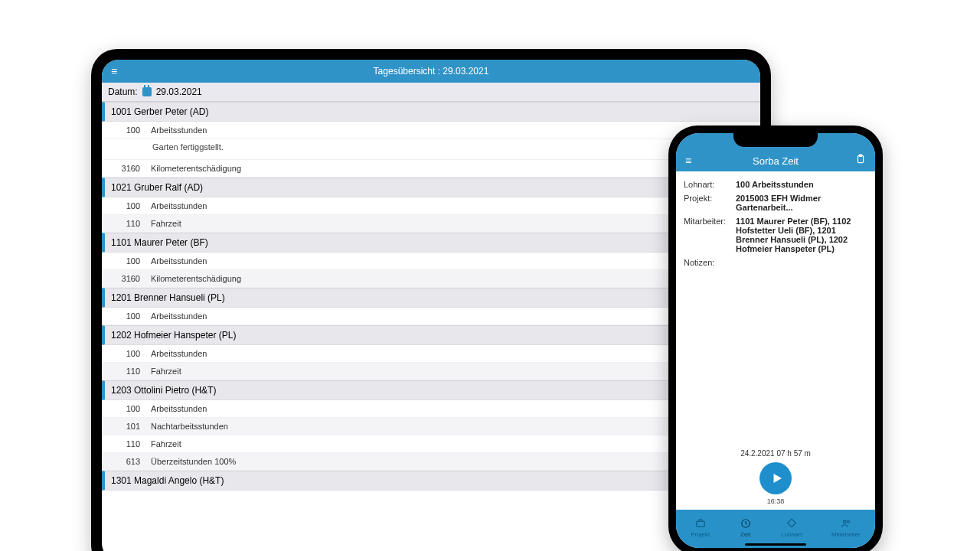 The image size is (980, 551). Describe the element at coordinates (431, 71) in the screenshot. I see `tablet-header: ≡ Tagesübersicht : 29.03.2021` at that location.